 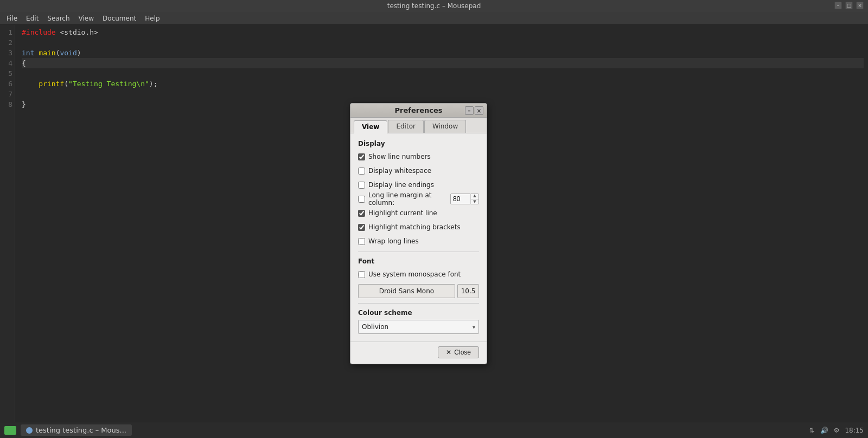 What do you see at coordinates (474, 199) in the screenshot?
I see `spinner-arrows: ▲ ▼` at bounding box center [474, 199].